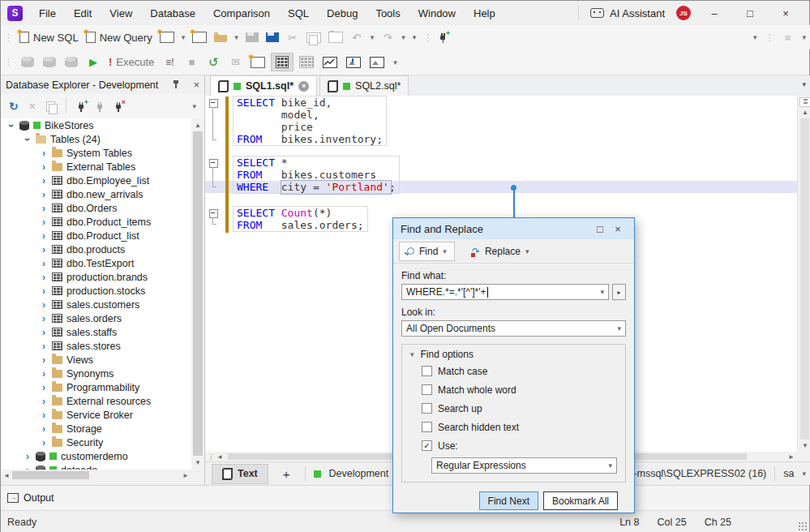 The width and height of the screenshot is (810, 532). What do you see at coordinates (196, 85) in the screenshot?
I see `explorer-close-icon: ×` at bounding box center [196, 85].